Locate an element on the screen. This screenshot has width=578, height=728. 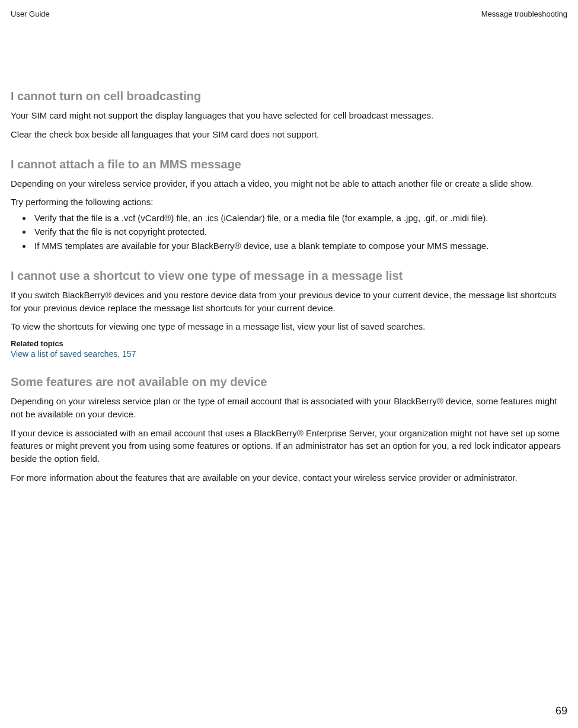
bullet-list: Verify that the file is a .vcf (vCard®) … is located at coordinates (300, 232).